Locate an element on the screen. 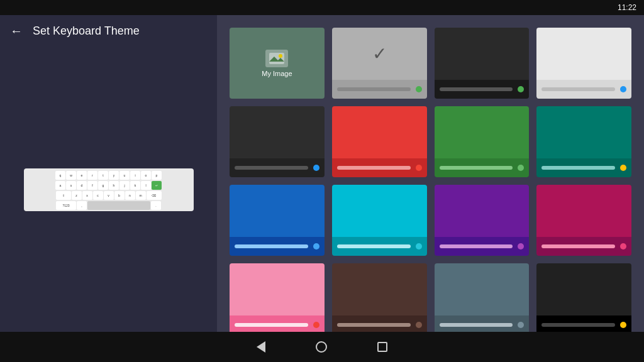 The height and width of the screenshot is (362, 644). kb-key: e is located at coordinates (82, 175).